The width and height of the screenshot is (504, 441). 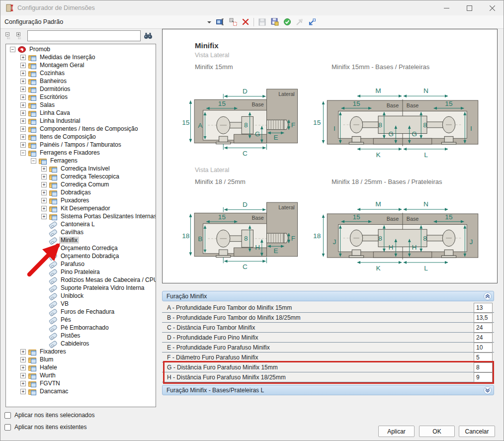 What do you see at coordinates (469, 8) in the screenshot?
I see `maximize-button` at bounding box center [469, 8].